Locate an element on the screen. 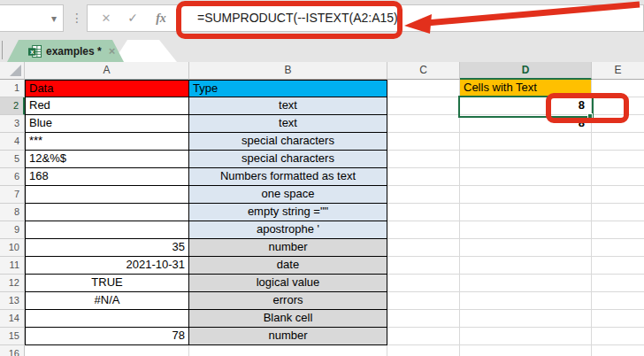 The height and width of the screenshot is (356, 644). cell-B: apostrophe ' is located at coordinates (288, 230).